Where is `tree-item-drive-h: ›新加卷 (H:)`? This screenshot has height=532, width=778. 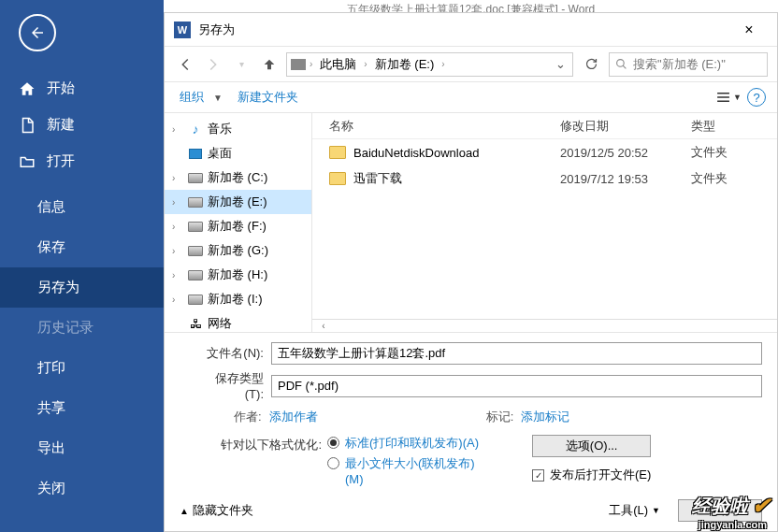
tree-item-drive-h: ›新加卷 (H:) is located at coordinates (238, 275).